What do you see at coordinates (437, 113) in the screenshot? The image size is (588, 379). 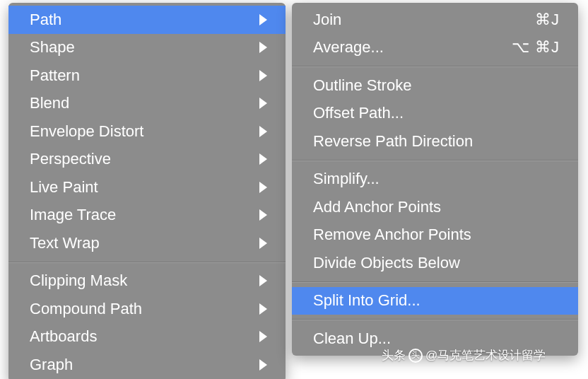 I see `menu-item-label: Offset Path...` at bounding box center [437, 113].